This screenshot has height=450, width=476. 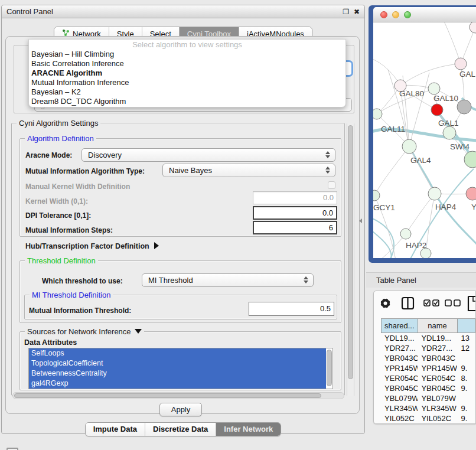 What do you see at coordinates (58, 123) in the screenshot?
I see `cyni-algorithm-settings-title: Cyni Algorithm Settings` at bounding box center [58, 123].